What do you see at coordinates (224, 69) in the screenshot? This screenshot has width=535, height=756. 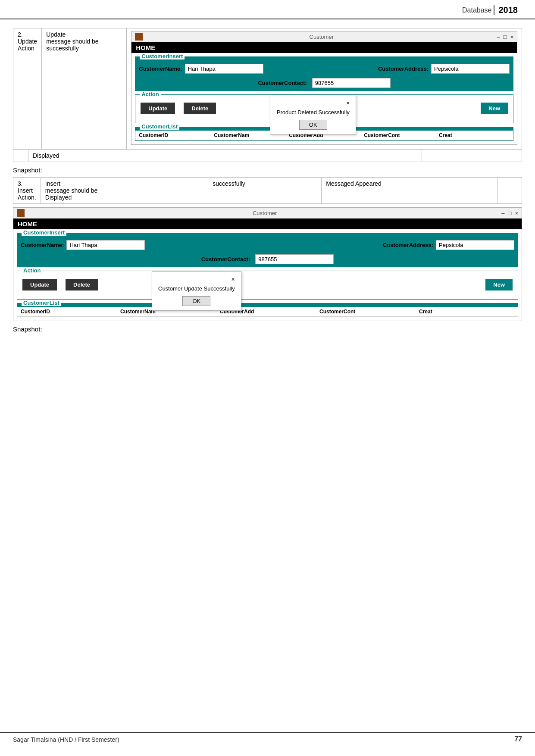 I see `cname-input` at bounding box center [224, 69].